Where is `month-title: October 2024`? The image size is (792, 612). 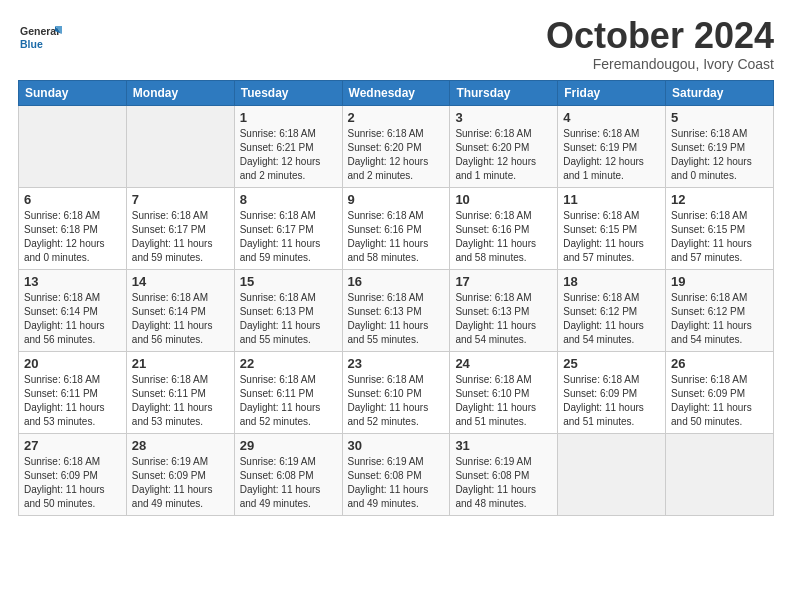 month-title: October 2024 is located at coordinates (660, 36).